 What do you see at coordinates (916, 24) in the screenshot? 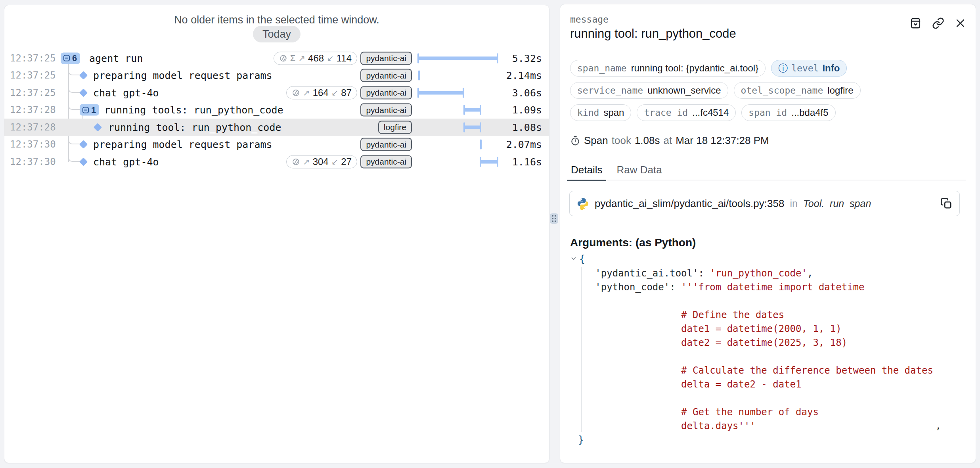
I see `view-in-explore-icon` at bounding box center [916, 24].